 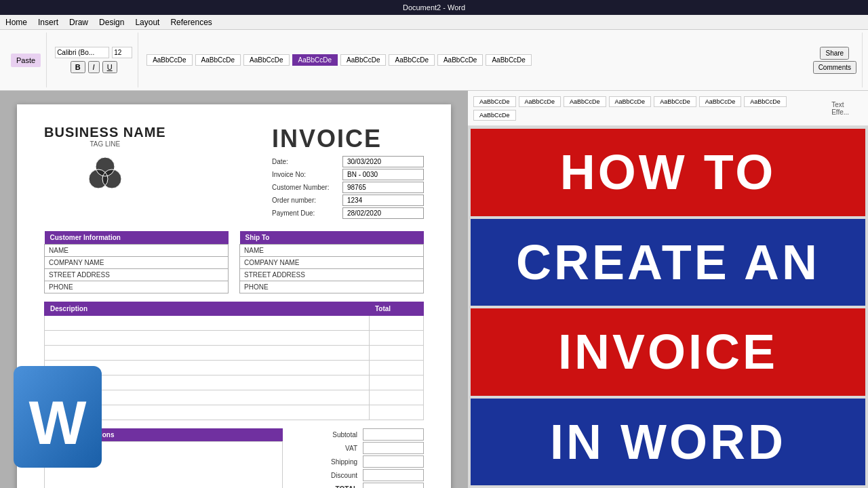 I want to click on payment-due-label: Payment Due:, so click(x=306, y=213).